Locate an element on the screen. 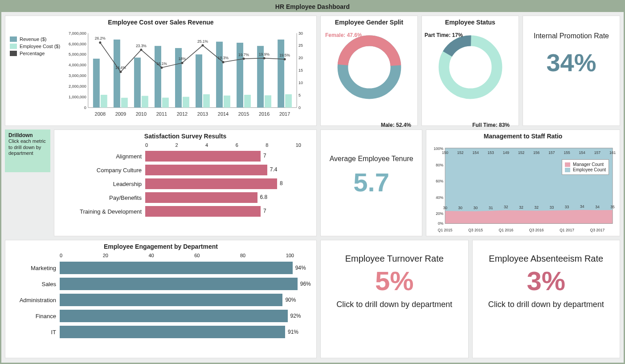  chart-title: Employee Engagement by Department is located at coordinates (161, 246).